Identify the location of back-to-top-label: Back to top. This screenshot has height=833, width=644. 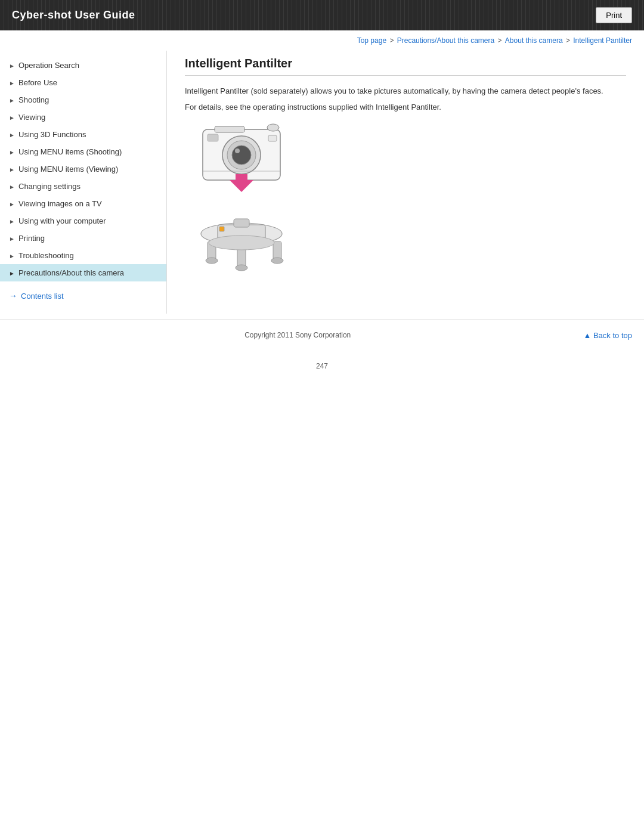
(613, 335).